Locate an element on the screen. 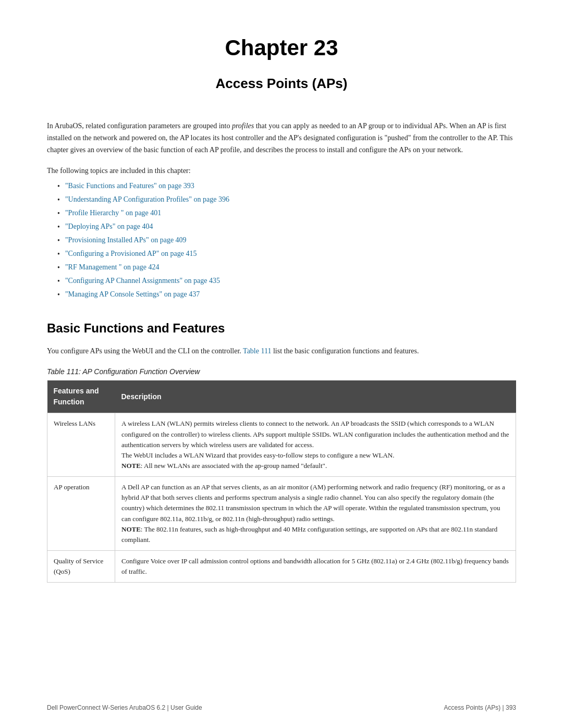  note-label-1: NOTE is located at coordinates (131, 466).